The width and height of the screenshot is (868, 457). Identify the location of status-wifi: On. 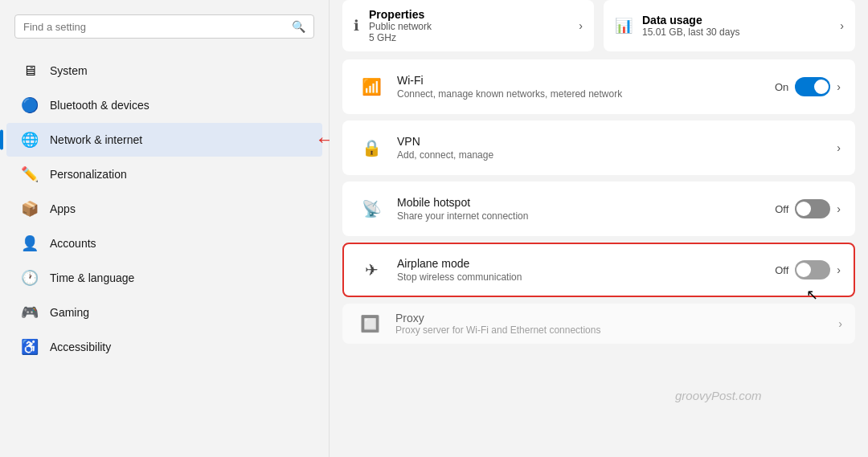
(781, 87).